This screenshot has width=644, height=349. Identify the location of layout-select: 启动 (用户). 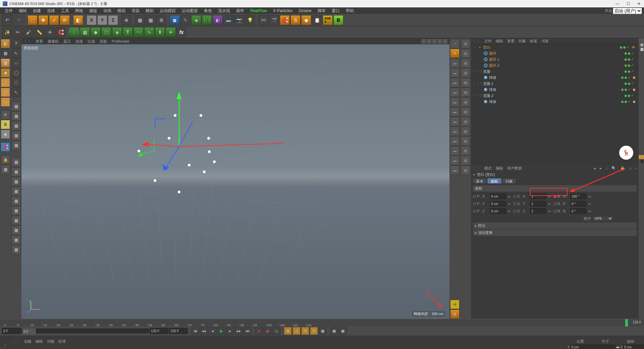
(627, 11).